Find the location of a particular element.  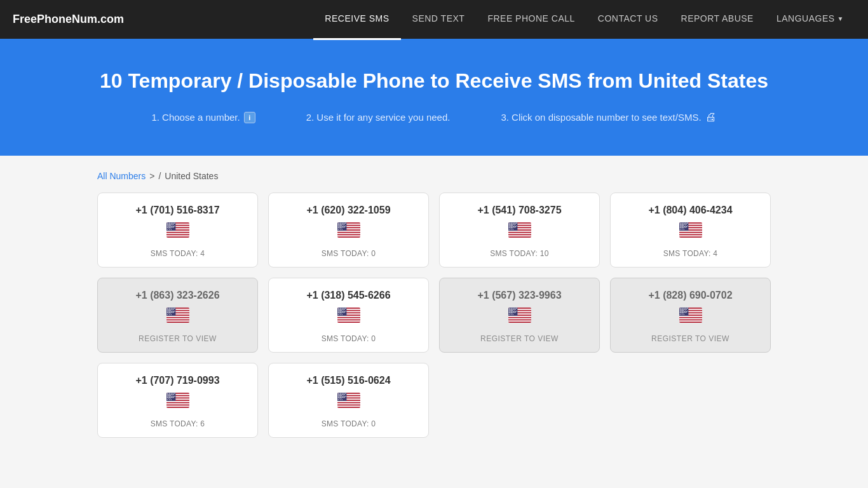

phone-card: +1 (318) 545-6266 SMS TODAY: 0 is located at coordinates (348, 315).